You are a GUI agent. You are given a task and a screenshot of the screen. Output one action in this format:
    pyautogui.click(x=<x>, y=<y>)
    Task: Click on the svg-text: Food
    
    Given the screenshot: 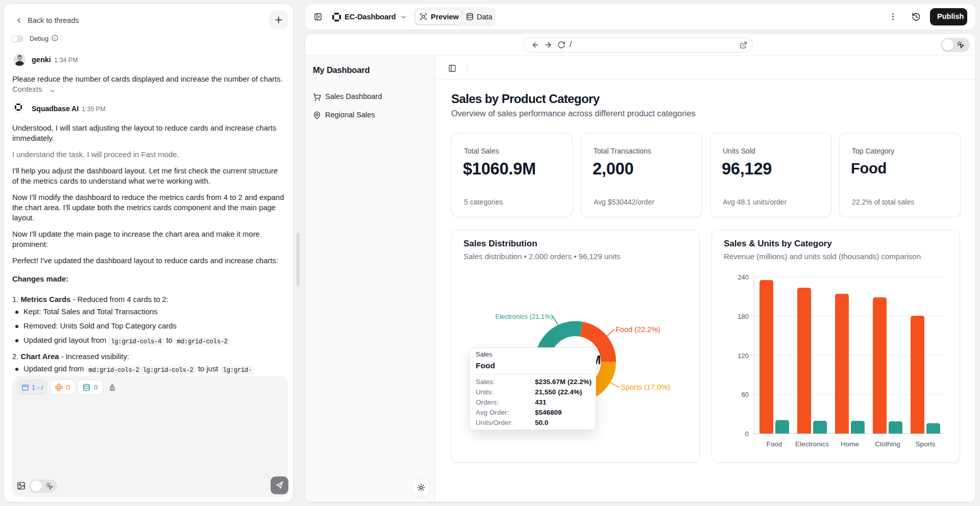 What is the action you would take?
    pyautogui.click(x=775, y=444)
    